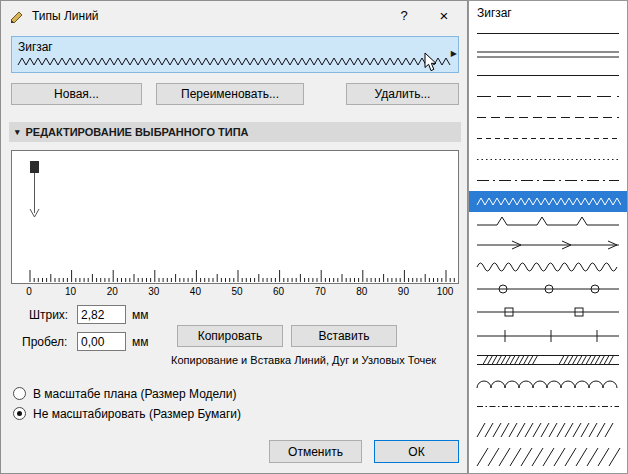 This screenshot has height=474, width=628. What do you see at coordinates (548, 267) in the screenshot?
I see `line-type-item-wave` at bounding box center [548, 267].